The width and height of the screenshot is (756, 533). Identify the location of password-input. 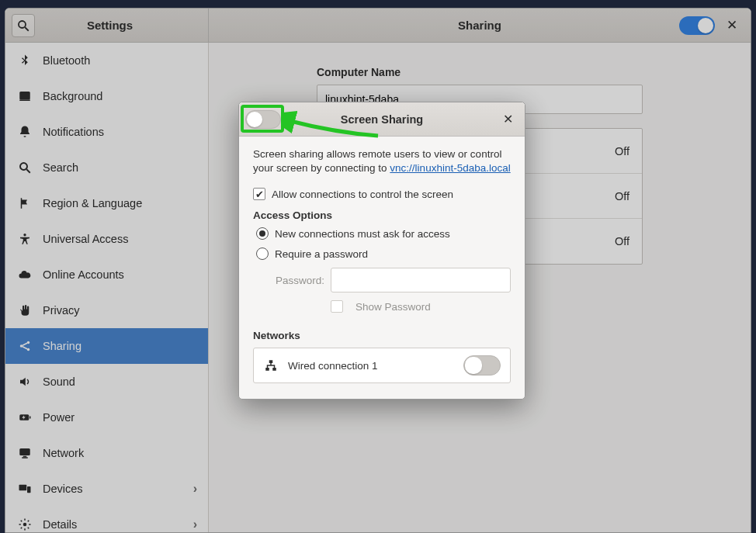
(421, 280).